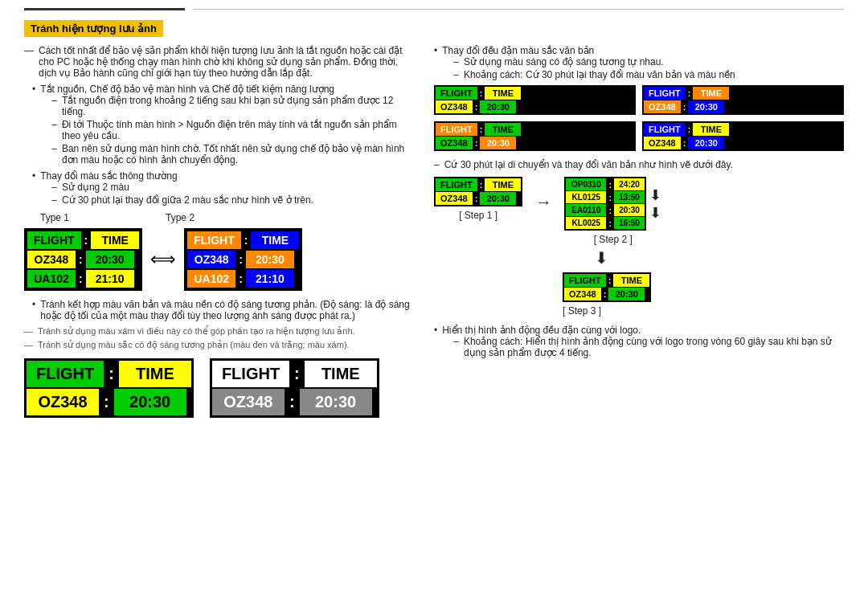 This screenshot has height=613, width=868. Describe the element at coordinates (607, 280) in the screenshot. I see `step3-header: FLIGHT : TIME` at that location.